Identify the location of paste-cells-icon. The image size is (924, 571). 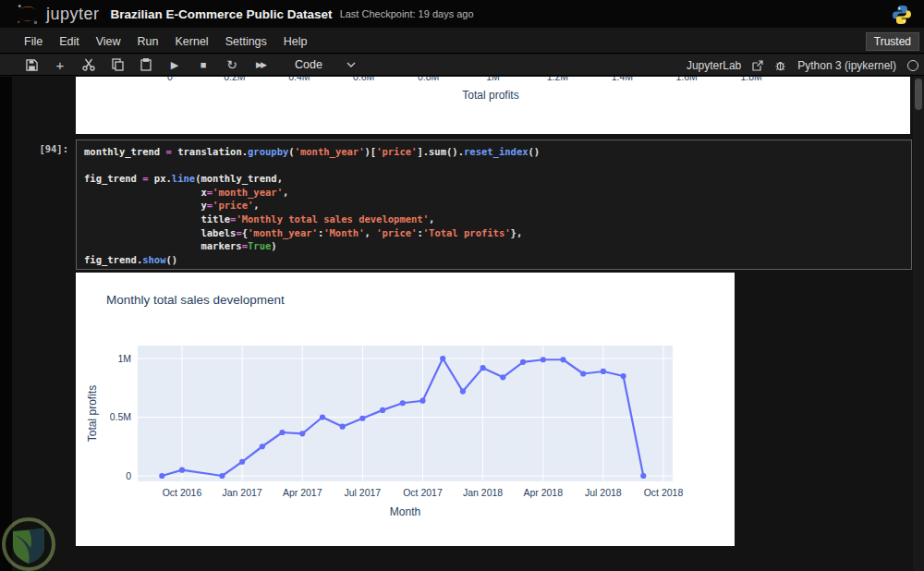
(146, 65).